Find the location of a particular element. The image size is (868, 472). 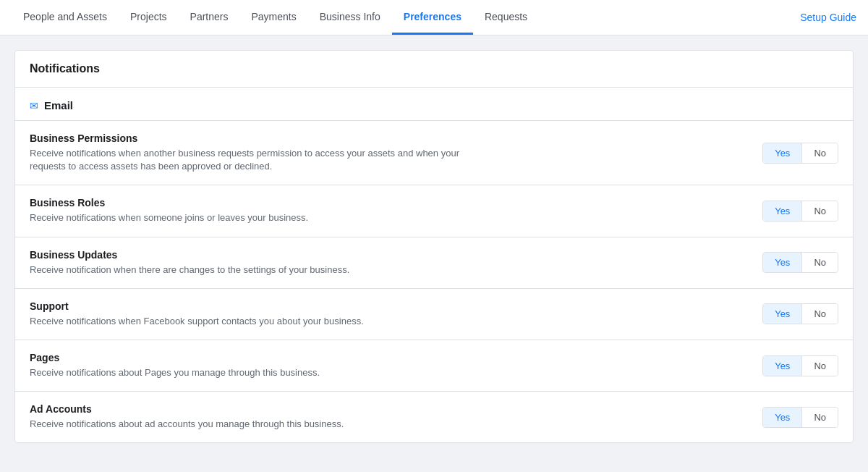

yes-button-support: Yes is located at coordinates (783, 314).